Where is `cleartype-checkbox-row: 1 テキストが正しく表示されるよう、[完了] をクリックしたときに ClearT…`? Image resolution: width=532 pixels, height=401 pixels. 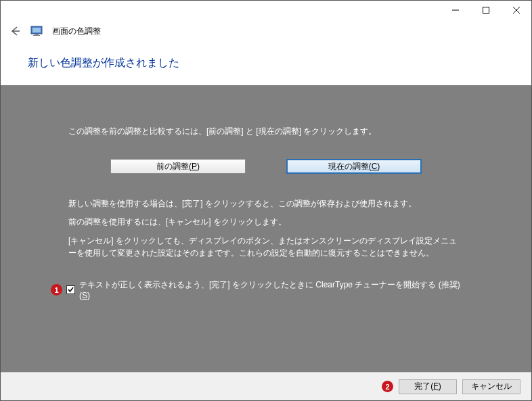
cleartype-checkbox-row: 1 テキストが正しく表示されるよう、[完了] をクリックしたときに ClearT… is located at coordinates (257, 289).